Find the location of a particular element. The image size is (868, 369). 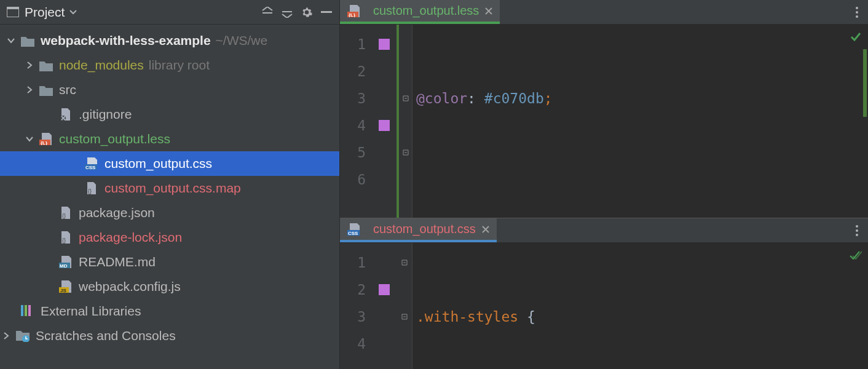

tree-item-label: package.json is located at coordinates (117, 213).